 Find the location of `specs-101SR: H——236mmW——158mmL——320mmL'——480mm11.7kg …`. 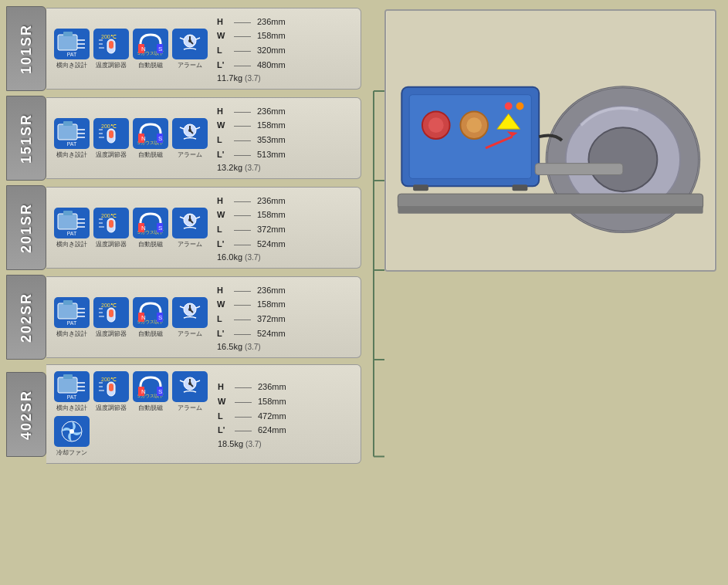

specs-101SR: H——236mmW——158mmL——320mmL'——480mm11.7kg … is located at coordinates (252, 49).